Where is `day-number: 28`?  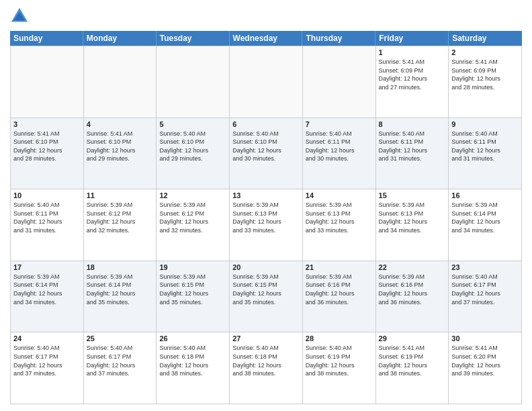 day-number: 28 is located at coordinates (339, 338).